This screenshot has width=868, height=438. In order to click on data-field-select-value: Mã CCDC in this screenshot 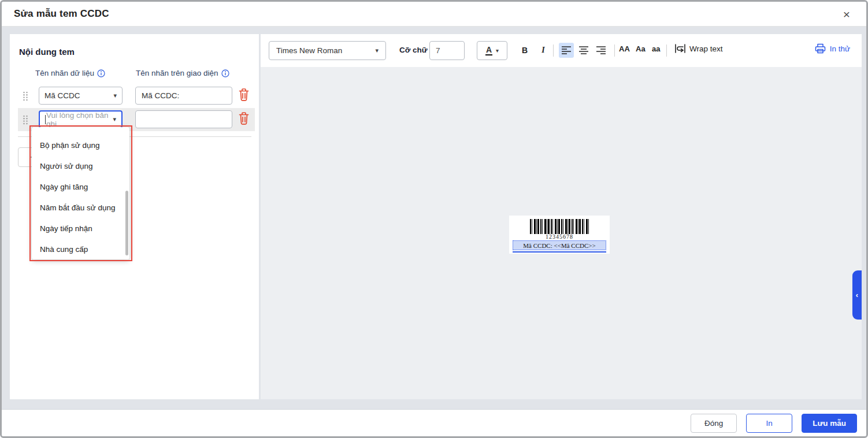, I will do `click(62, 96)`.